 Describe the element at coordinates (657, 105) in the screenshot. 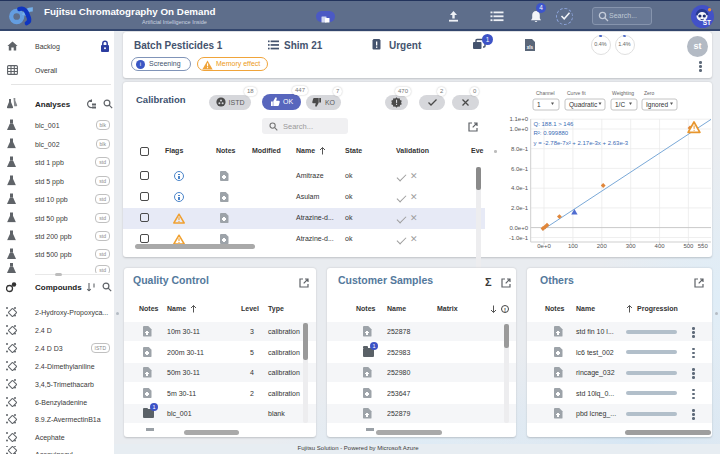

I see `svg-text: Ignored` at that location.